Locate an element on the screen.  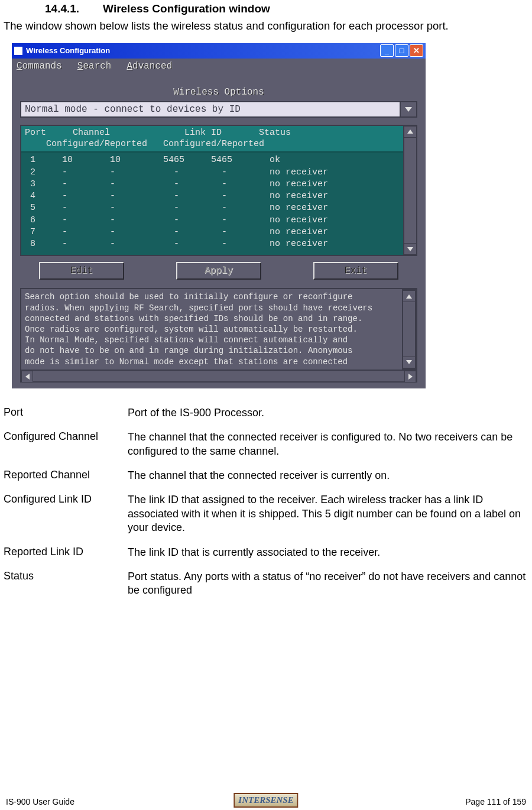
def-configured-channel: Configured ChannelThe channel that the c… is located at coordinates (266, 445).